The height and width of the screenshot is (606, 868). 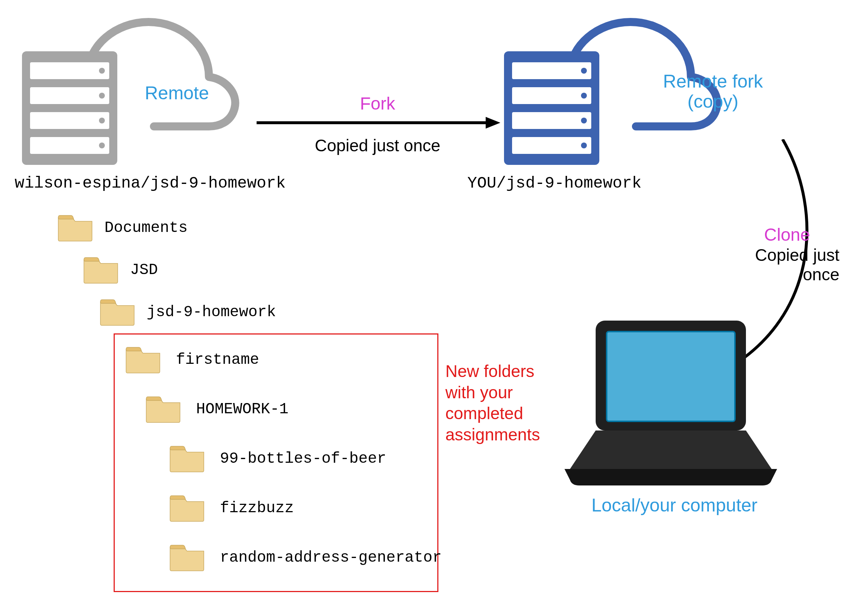 What do you see at coordinates (218, 360) in the screenshot?
I see `folder-firstname-label: firstname` at bounding box center [218, 360].